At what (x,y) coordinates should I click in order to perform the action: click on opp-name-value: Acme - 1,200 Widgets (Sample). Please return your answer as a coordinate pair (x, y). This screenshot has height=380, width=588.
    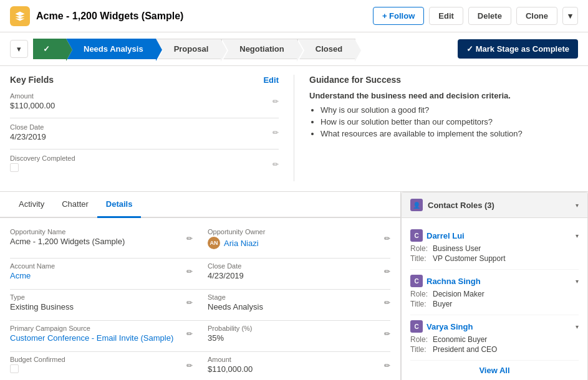
    Looking at the image, I should click on (101, 242).